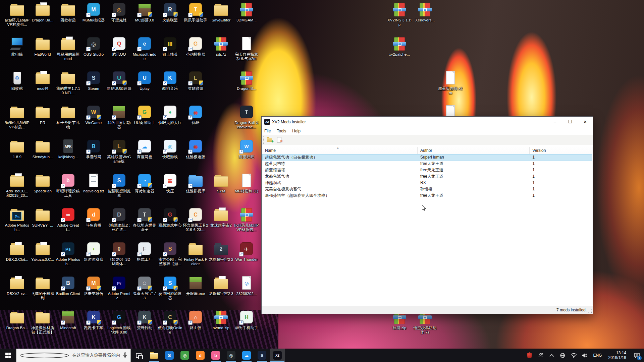  I want to click on desktop-icon-app-lenovo-browser: S↗智慧联想浏览器, so click(119, 190).